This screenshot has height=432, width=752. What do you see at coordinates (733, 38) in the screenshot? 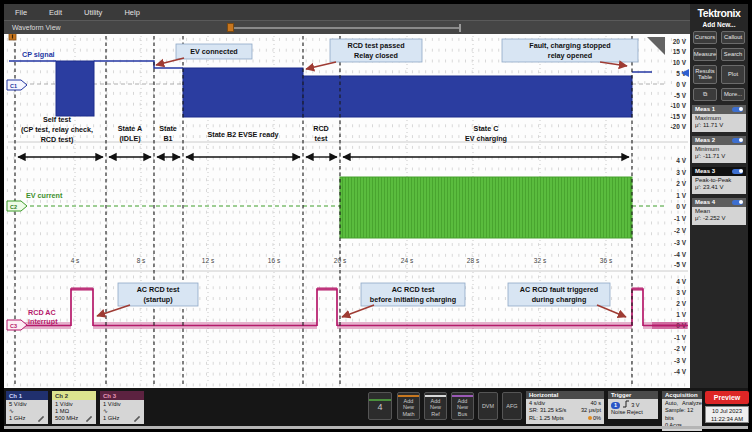
I see `callout-button: Callout` at bounding box center [733, 38].